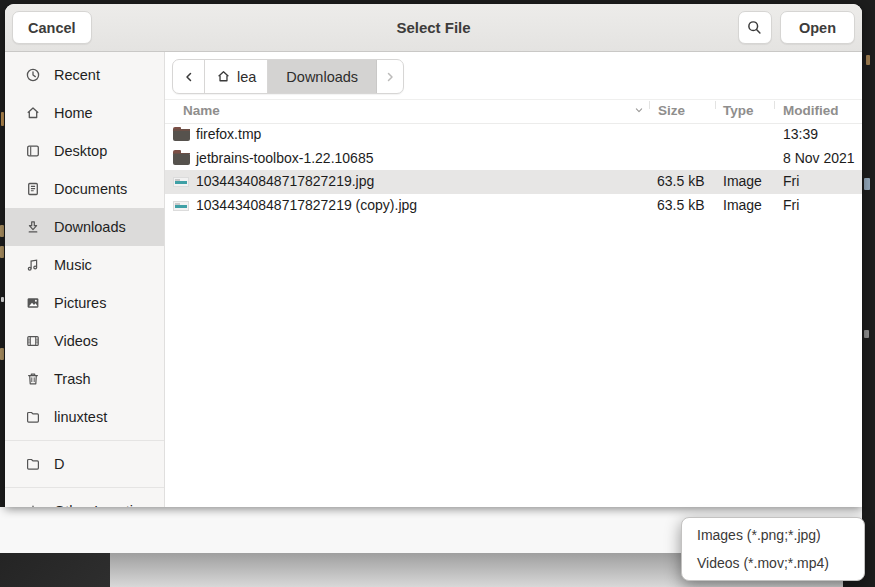 The height and width of the screenshot is (587, 875). I want to click on sidebar-item-label: Home, so click(74, 113).